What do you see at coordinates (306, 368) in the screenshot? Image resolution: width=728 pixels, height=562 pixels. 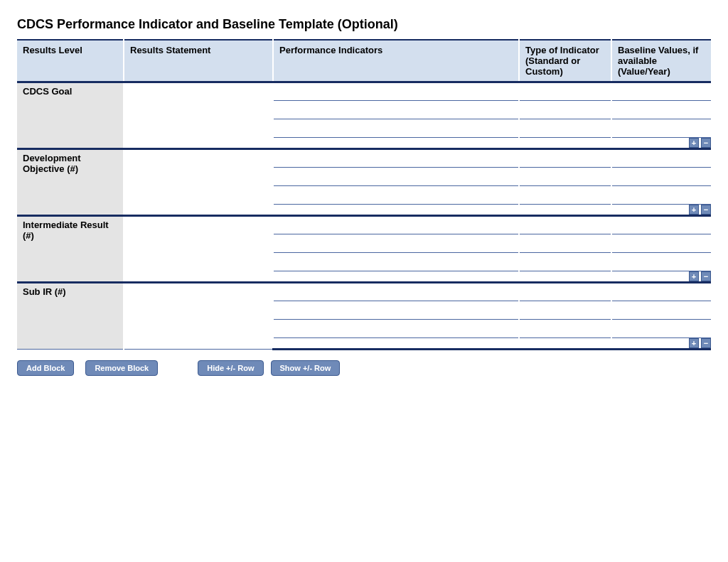 I see `show-row-button: Show +/- Row` at bounding box center [306, 368].